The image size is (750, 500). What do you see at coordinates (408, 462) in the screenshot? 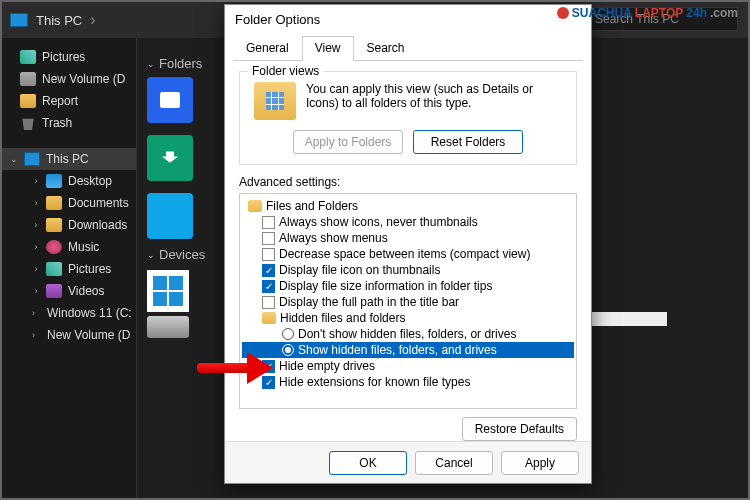
I see `dialog-footer: OK Cancel Apply` at bounding box center [408, 462].